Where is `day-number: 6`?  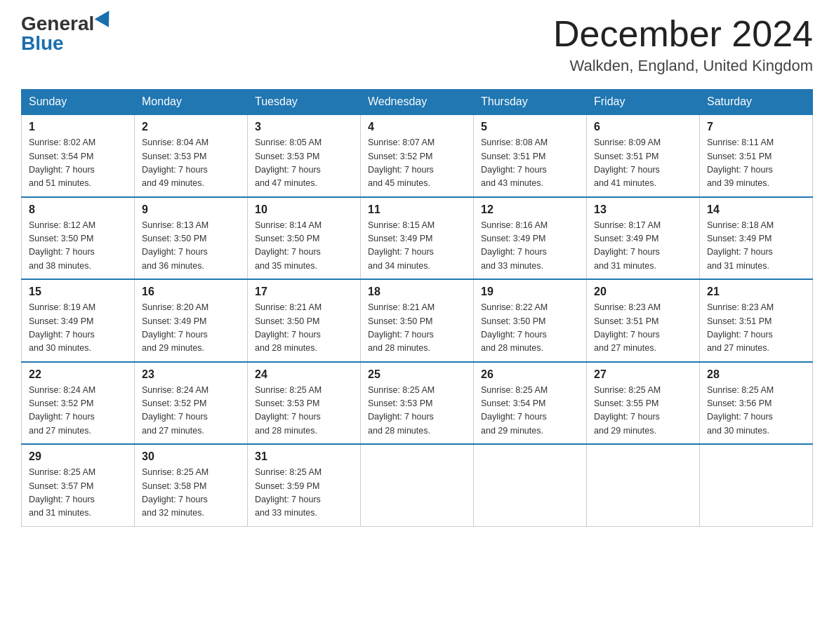
day-number: 6 is located at coordinates (643, 127).